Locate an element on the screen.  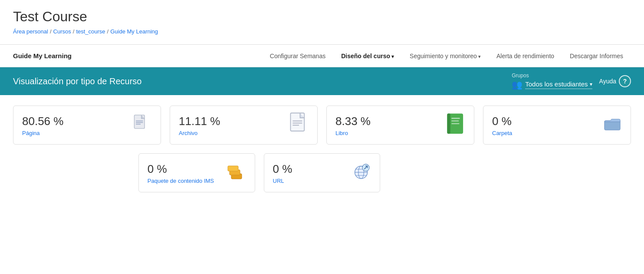
help-container: Ayuda ? is located at coordinates (615, 81).